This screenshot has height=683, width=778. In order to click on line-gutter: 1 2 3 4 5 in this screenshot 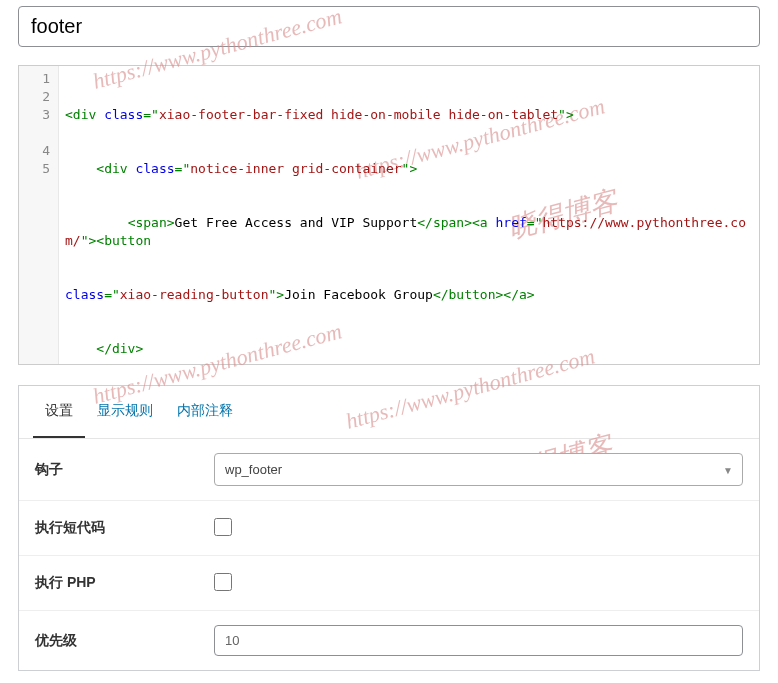, I will do `click(39, 215)`.